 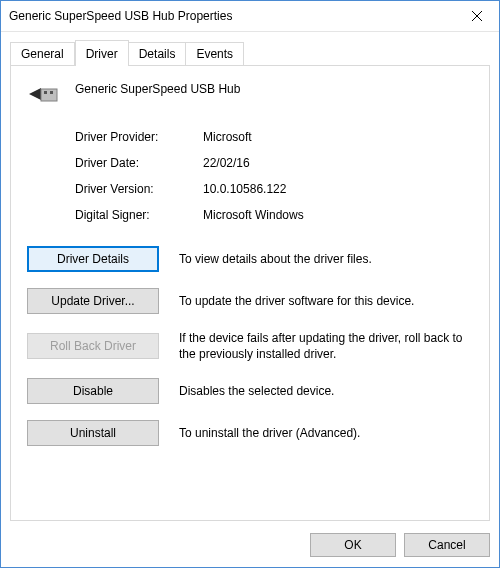 What do you see at coordinates (135, 189) in the screenshot?
I see `driver-version-label: Driver Version:` at bounding box center [135, 189].